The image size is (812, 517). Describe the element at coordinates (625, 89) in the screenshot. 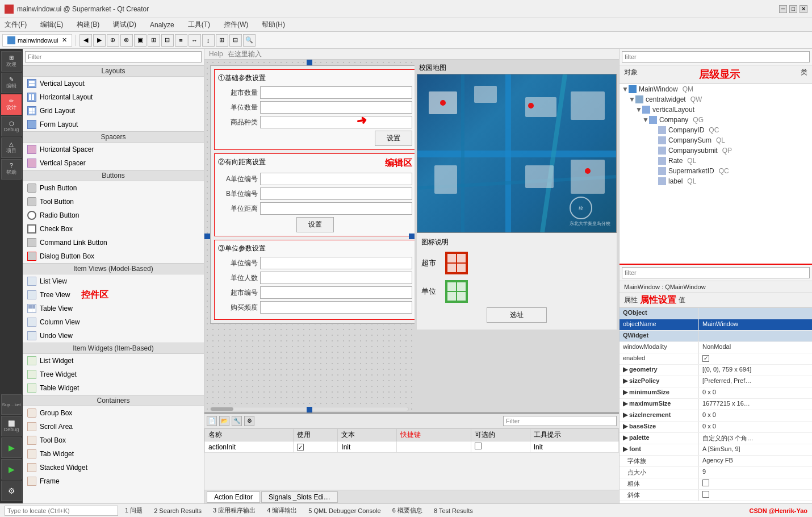

I see `expand-mainwindow: ▼` at that location.